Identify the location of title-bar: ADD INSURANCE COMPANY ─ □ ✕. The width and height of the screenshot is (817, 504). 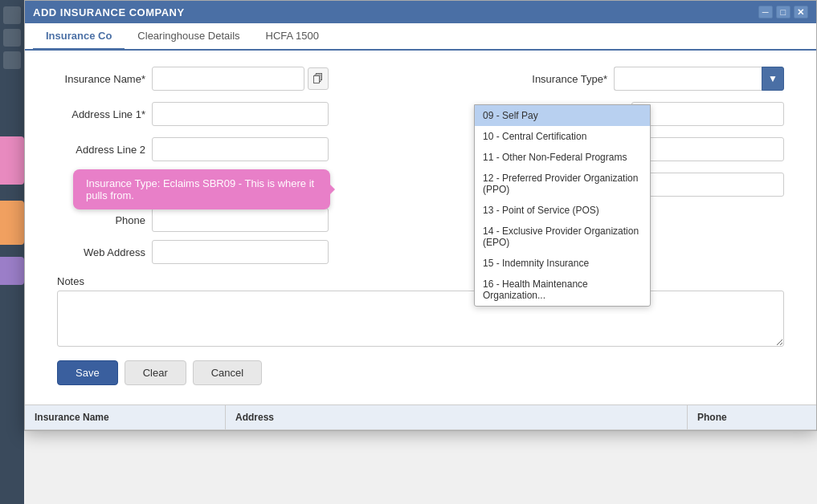
(421, 12).